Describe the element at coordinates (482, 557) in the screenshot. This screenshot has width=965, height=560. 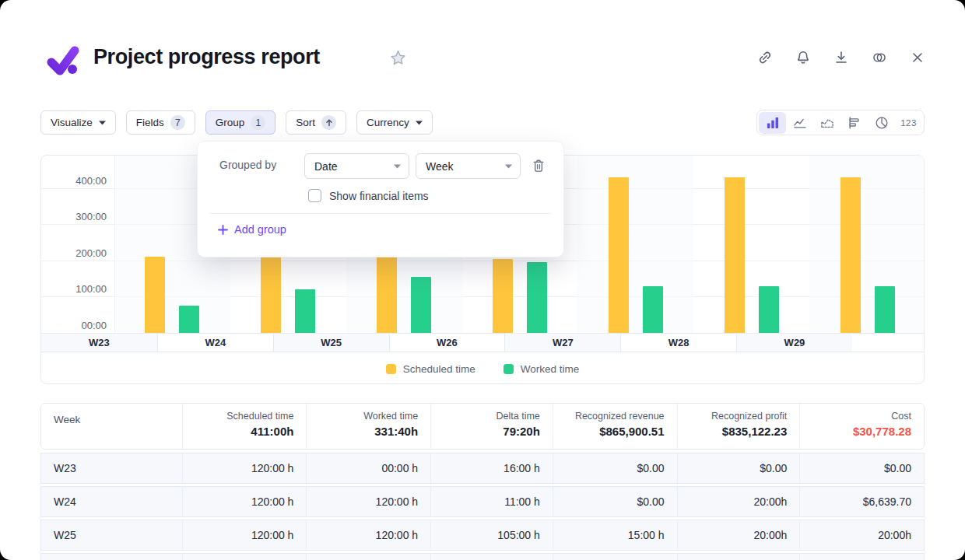
I see `table-row` at that location.